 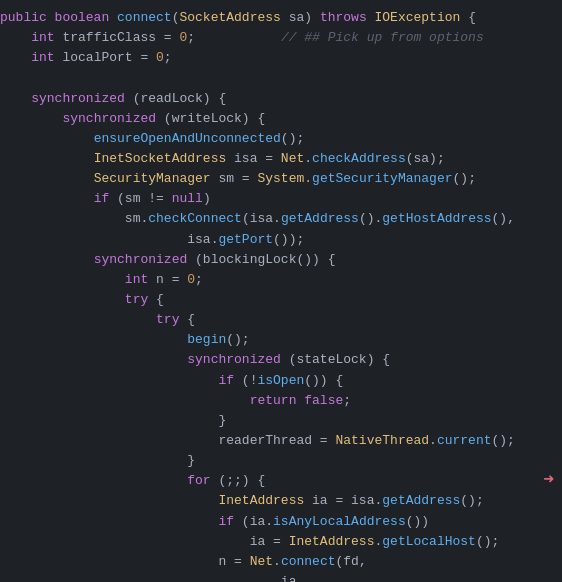 I want to click on code-token: getHostAddress, so click(x=436, y=219).